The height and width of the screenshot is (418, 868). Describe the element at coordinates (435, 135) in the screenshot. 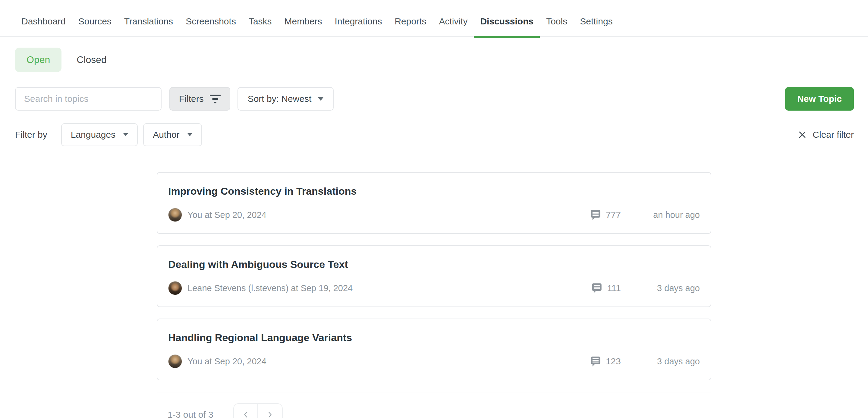

I see `filter-bar: Filter by Languages Author Clear filter` at that location.